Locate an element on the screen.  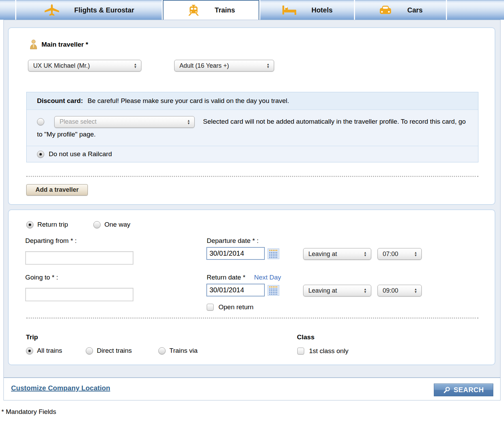
direct-trains-radio is located at coordinates (89, 351).